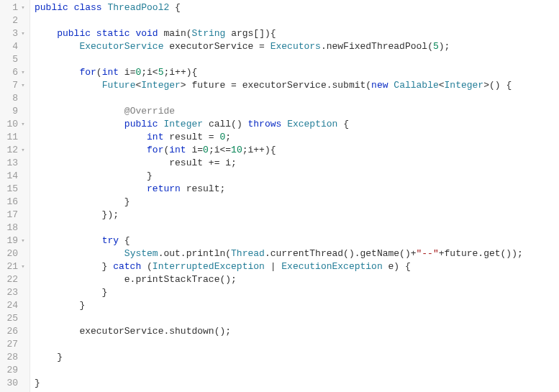 This screenshot has width=559, height=392. Describe the element at coordinates (14, 73) in the screenshot. I see `gutter-row: 6▾` at that location.